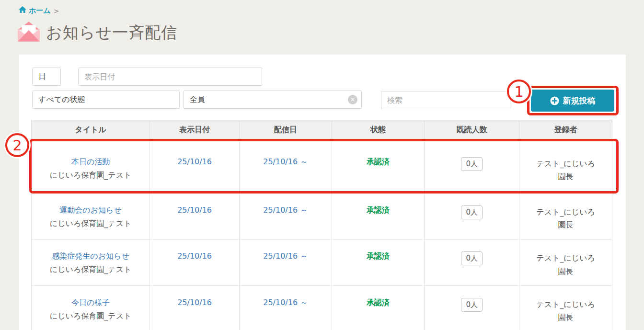 The width and height of the screenshot is (644, 330). I want to click on status-filter-select, so click(106, 100).